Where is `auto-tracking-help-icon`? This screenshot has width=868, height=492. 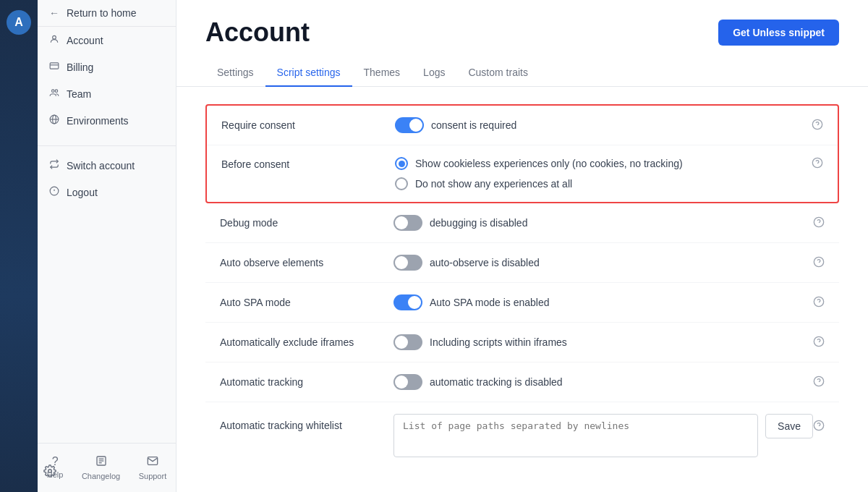 auto-tracking-help-icon is located at coordinates (819, 382).